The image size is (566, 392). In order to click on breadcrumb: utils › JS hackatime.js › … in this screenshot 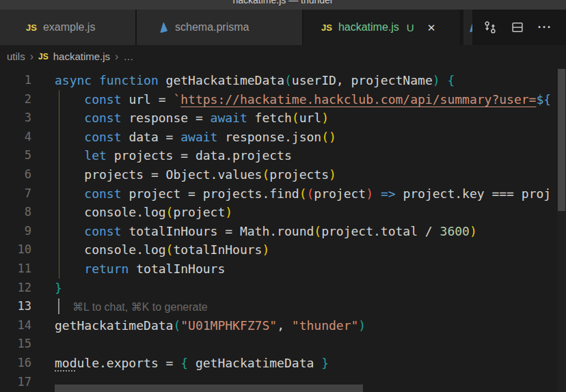, I will do `click(283, 56)`.